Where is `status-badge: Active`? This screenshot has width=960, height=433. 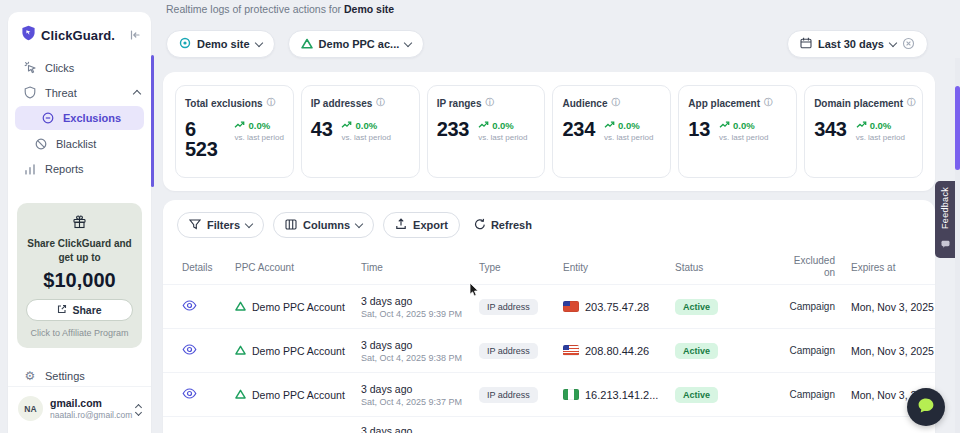
status-badge: Active is located at coordinates (696, 395).